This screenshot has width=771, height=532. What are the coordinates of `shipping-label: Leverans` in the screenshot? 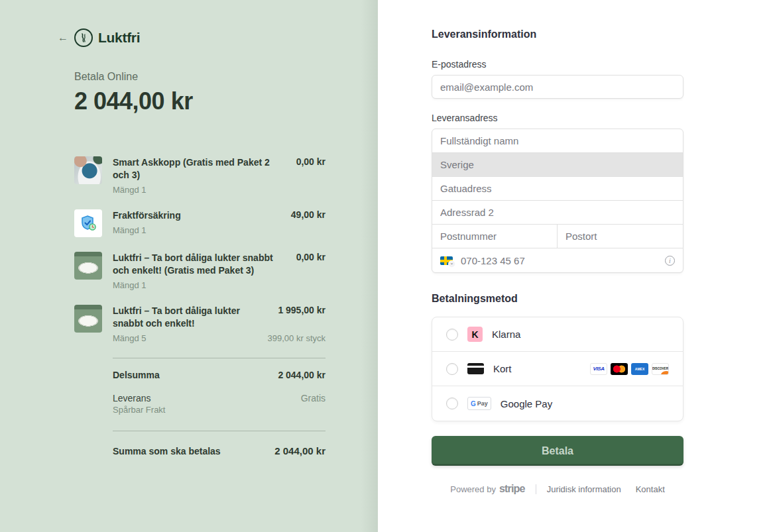 It's located at (132, 398).